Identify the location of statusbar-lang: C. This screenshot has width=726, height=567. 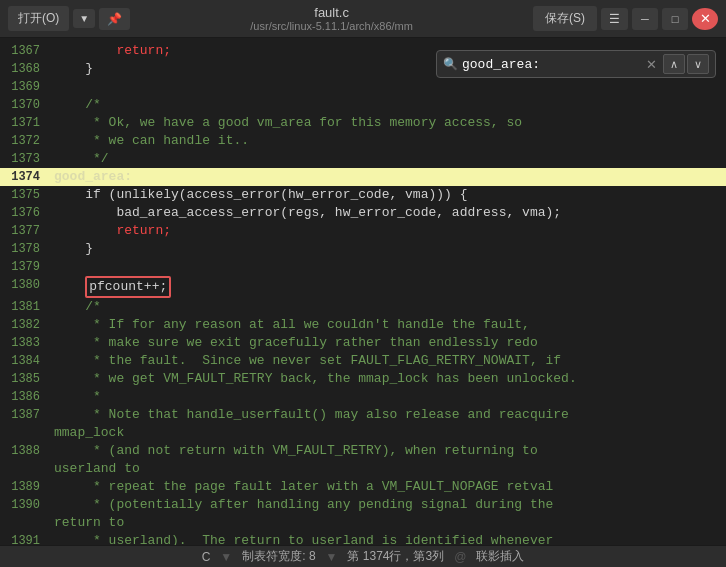
(206, 557).